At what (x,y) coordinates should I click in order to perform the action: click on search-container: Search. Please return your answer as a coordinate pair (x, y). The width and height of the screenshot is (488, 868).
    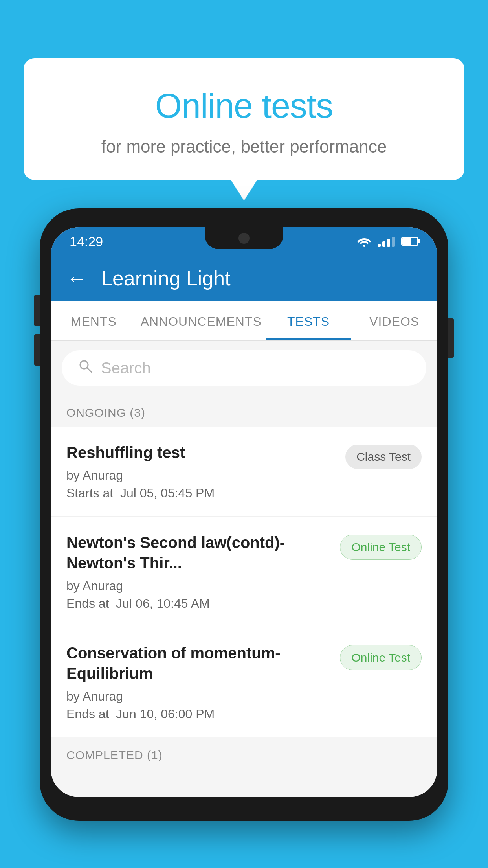
    Looking at the image, I should click on (244, 368).